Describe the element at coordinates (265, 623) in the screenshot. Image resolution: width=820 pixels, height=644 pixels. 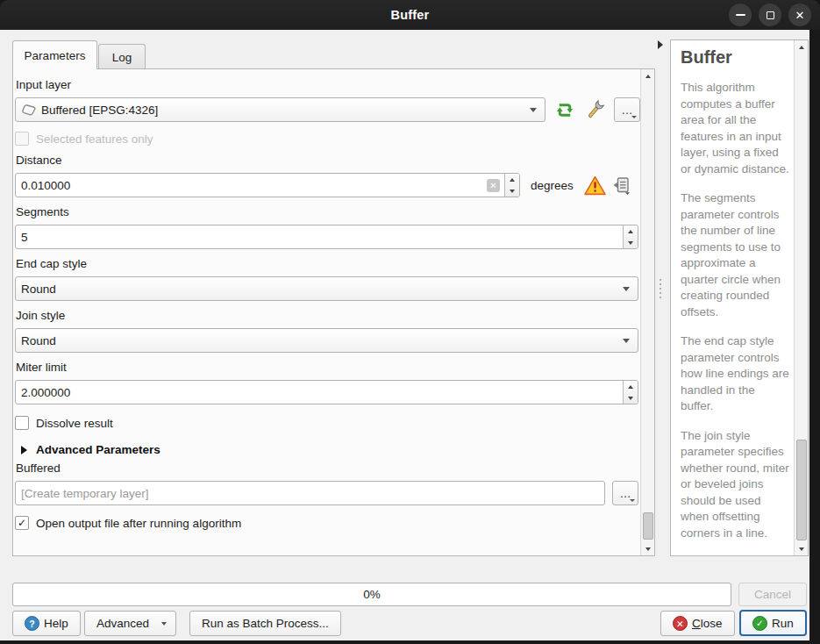
I see `batch-label: Run as Batch Process...` at that location.